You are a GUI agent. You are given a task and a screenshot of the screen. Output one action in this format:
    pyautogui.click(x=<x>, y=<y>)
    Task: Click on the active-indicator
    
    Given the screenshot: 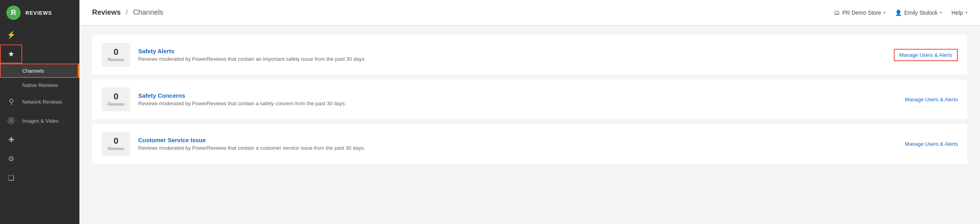 What is the action you would take?
    pyautogui.click(x=79, y=71)
    